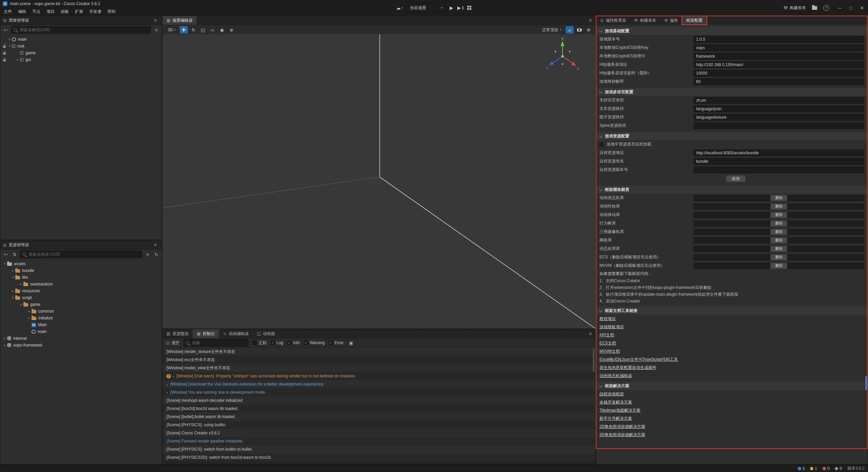 This screenshot has width=868, height=472. Describe the element at coordinates (81, 338) in the screenshot. I see `asset-node-internal: ▸internal` at that location.